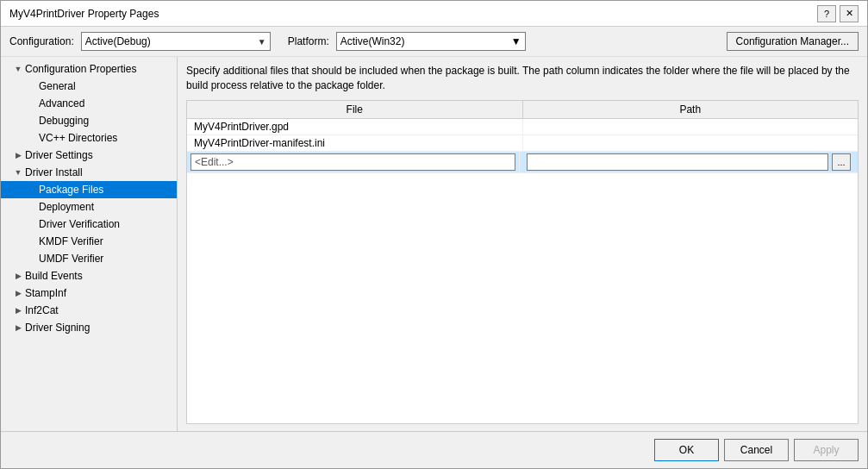  Describe the element at coordinates (434, 14) in the screenshot. I see `title-bar: MyV4PrintDriver Property Pages ? ✕` at that location.